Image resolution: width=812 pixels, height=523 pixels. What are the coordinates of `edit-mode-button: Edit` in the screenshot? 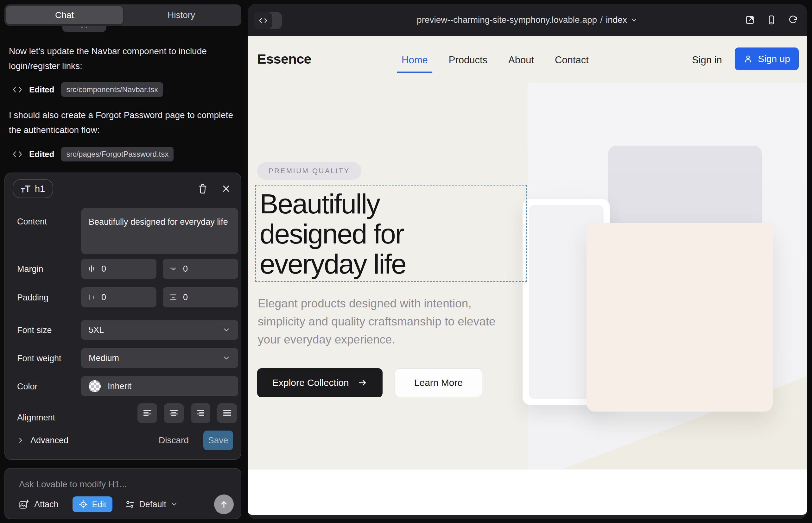 It's located at (92, 504).